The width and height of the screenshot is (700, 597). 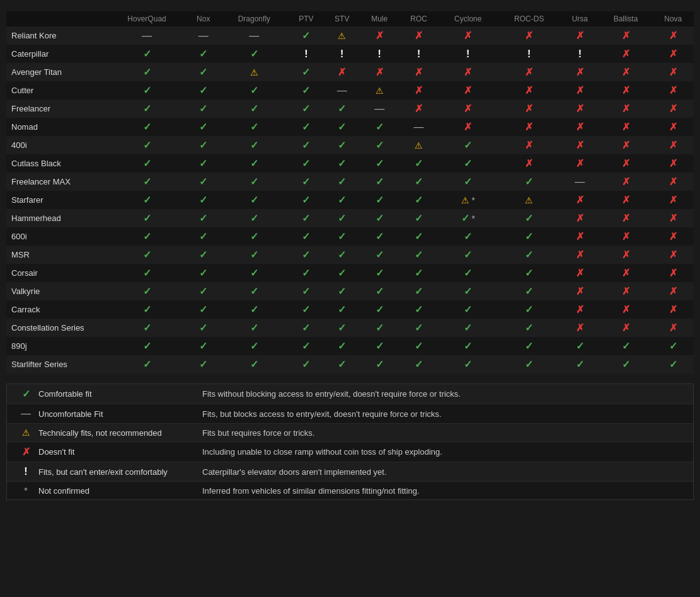 What do you see at coordinates (311, 491) in the screenshot?
I see `legend-desc: Inferred from vehicles of similar dimens…` at bounding box center [311, 491].